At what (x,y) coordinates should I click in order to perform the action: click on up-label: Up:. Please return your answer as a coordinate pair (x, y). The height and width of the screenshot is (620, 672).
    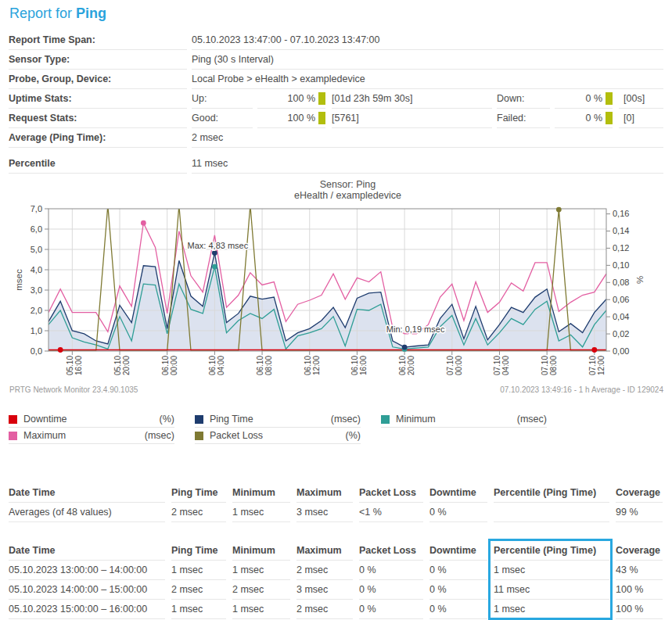
    Looking at the image, I should click on (222, 99).